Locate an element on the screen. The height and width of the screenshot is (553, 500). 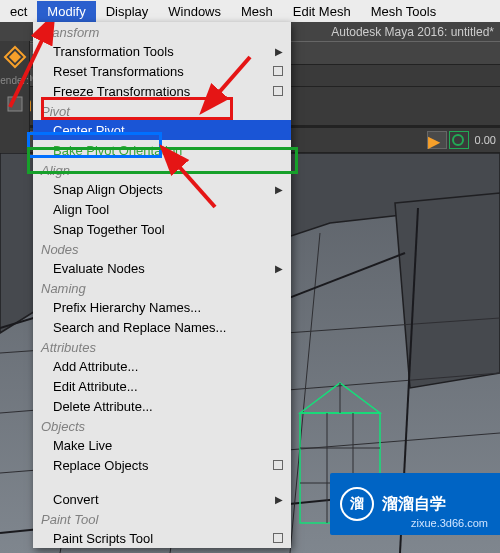
menu-section-pivot: Pivot is located at coordinates (162, 110).